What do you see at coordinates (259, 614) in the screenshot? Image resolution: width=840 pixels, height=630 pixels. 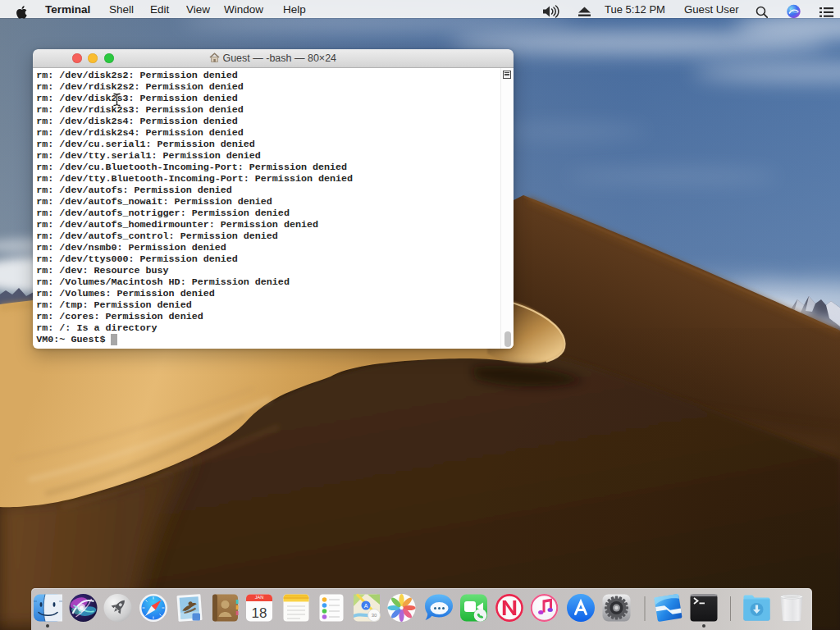 I see `svg-text: 18` at bounding box center [259, 614].